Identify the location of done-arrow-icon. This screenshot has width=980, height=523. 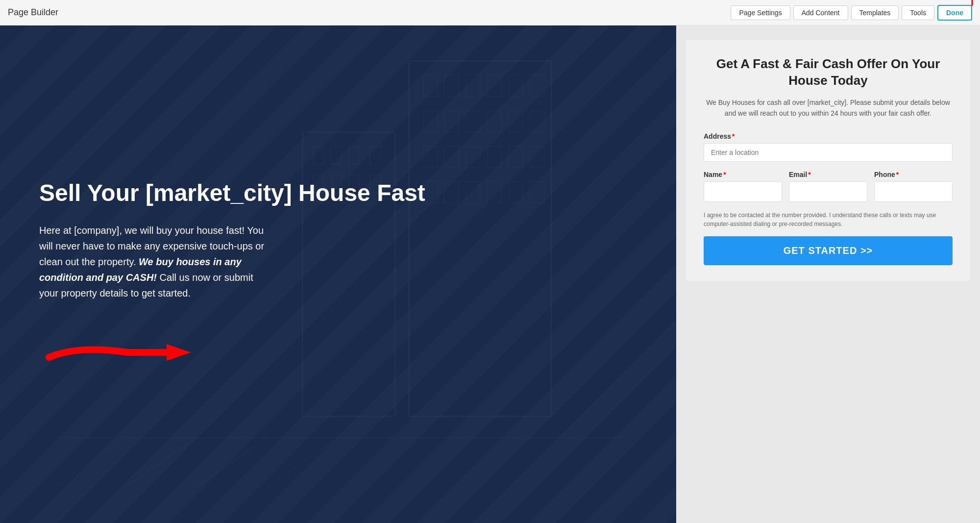
(972, 4).